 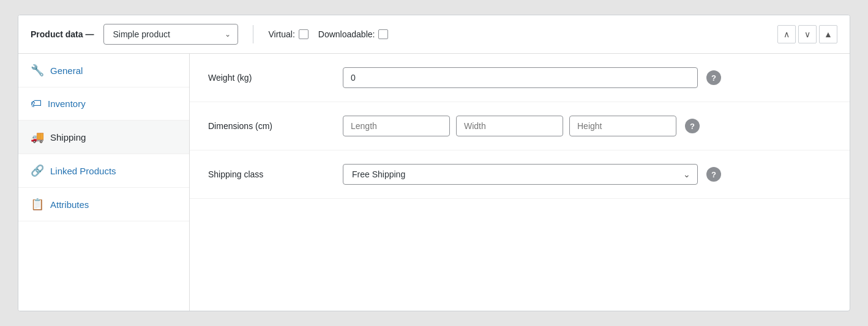 What do you see at coordinates (434, 34) in the screenshot?
I see `panel-header: Product data — Simple product Variable p…` at bounding box center [434, 34].